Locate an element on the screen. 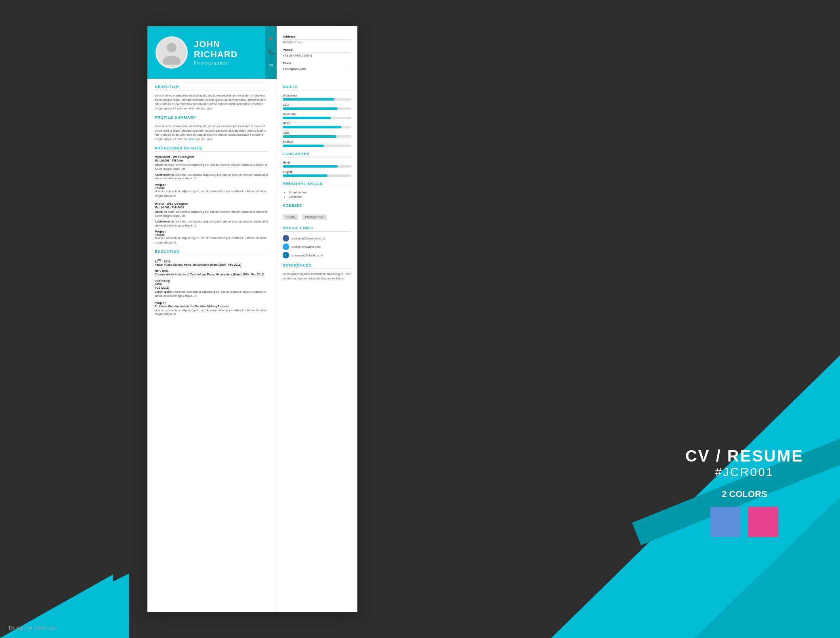 Image resolution: width=840 pixels, height=638 pixels. profile-summary-text: dolor sit amet, consectetur adipisicing … is located at coordinates (212, 133).